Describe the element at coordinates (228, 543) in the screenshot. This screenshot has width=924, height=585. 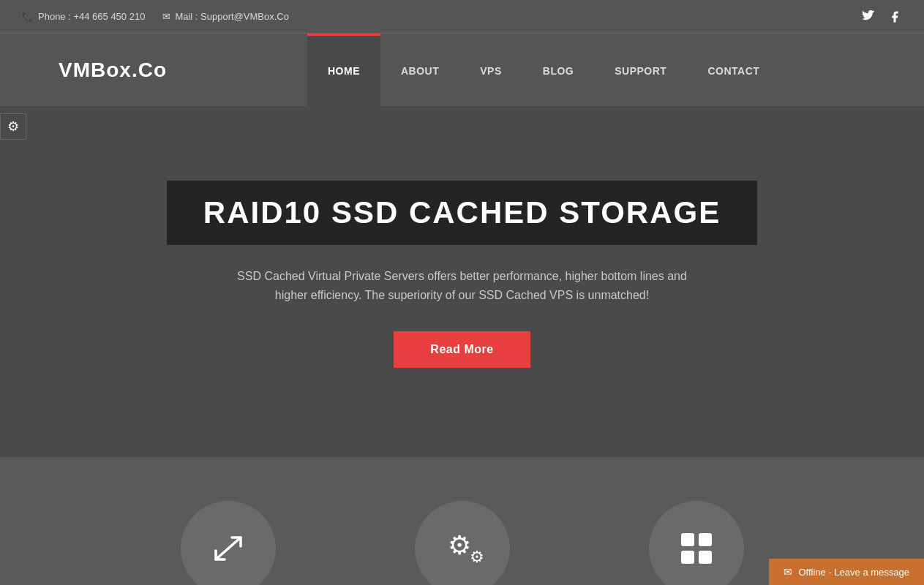
I see `feature-scalability` at that location.